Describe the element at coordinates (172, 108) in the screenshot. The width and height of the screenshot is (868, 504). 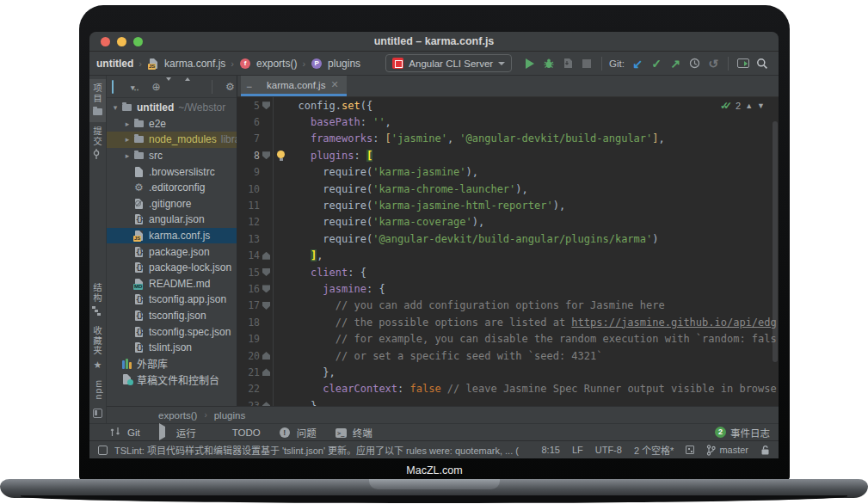
I see `tree-item-untitled: ▾untitled~/Webstor` at that location.